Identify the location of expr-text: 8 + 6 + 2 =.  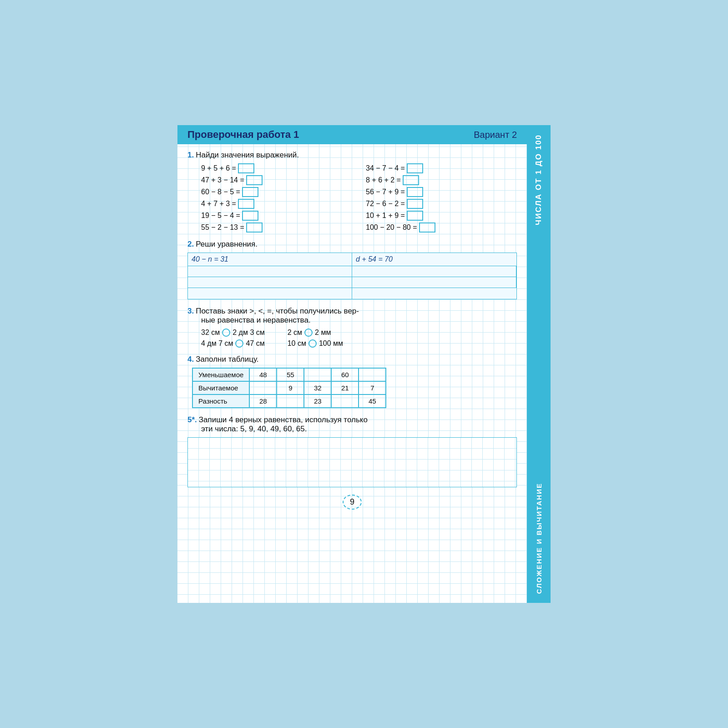
(383, 180).